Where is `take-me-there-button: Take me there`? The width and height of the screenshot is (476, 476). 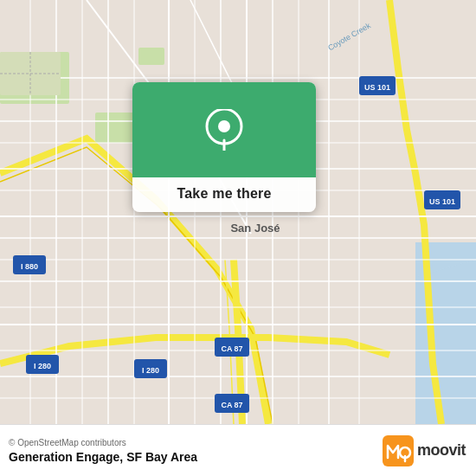 take-me-there-button: Take me there is located at coordinates (223, 194).